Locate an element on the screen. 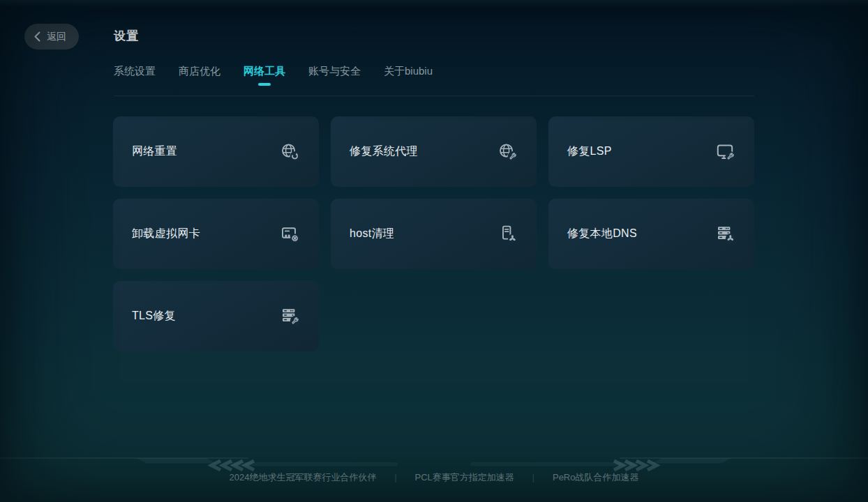  active-tab-underline is located at coordinates (264, 84).